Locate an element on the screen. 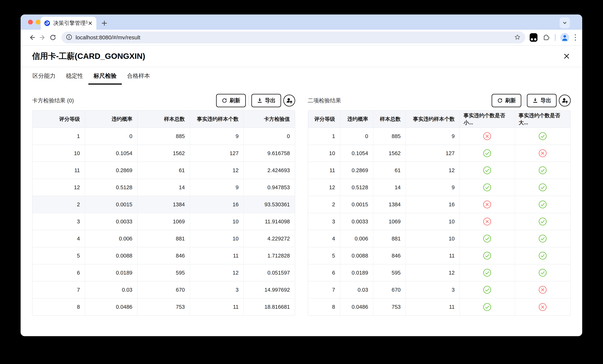  total-cell: 1562 is located at coordinates (390, 153).